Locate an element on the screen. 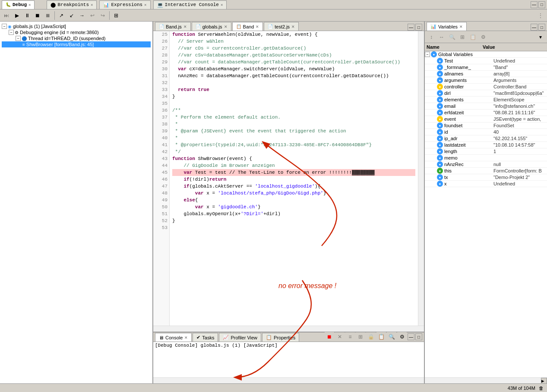  tasks-tab: ✔ Tasks is located at coordinates (206, 337).